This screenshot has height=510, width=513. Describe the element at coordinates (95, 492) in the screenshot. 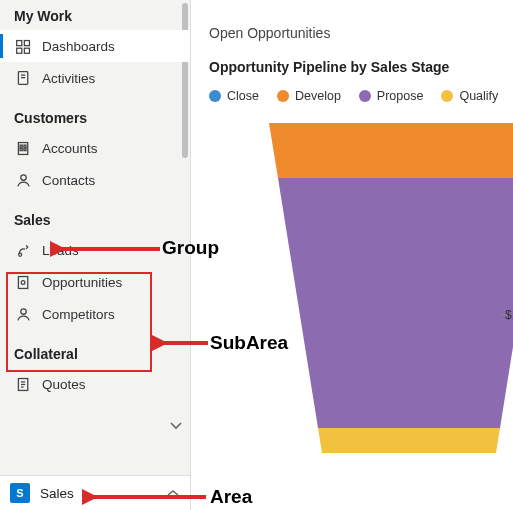

I see `area-switcher: S Sales` at that location.